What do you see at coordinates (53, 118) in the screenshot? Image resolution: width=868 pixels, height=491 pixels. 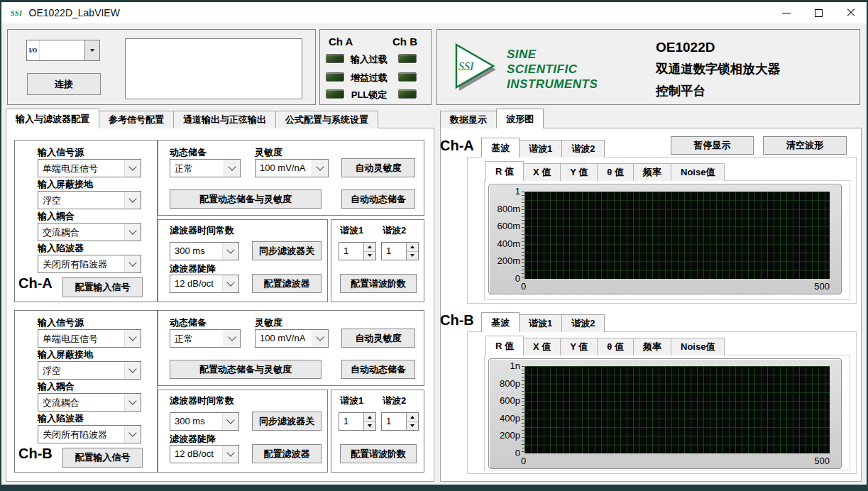 I see `tab-input-filter-config: 输入与滤波器配置` at bounding box center [53, 118].